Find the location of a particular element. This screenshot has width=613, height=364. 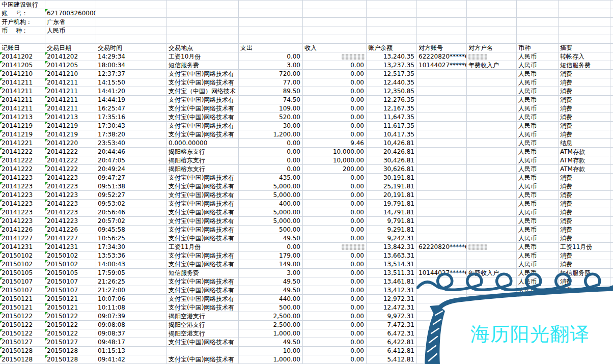

cell-time: 14:15:50 is located at coordinates (131, 82).